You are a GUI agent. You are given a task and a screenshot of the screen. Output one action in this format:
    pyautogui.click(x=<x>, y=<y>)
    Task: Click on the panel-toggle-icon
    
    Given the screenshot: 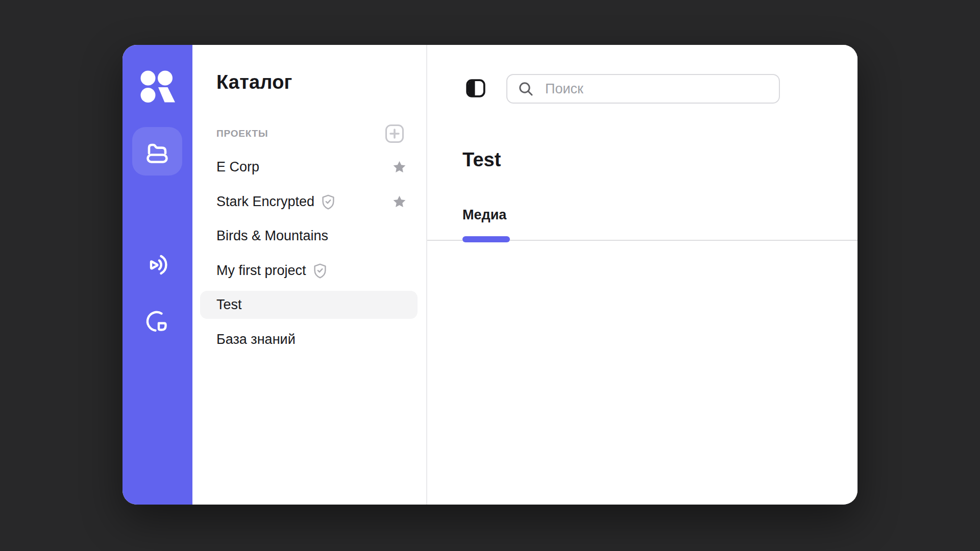 What is the action you would take?
    pyautogui.click(x=476, y=88)
    